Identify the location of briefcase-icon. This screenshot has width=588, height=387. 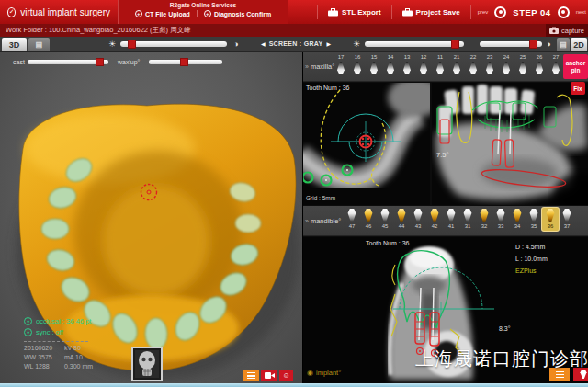
(333, 13).